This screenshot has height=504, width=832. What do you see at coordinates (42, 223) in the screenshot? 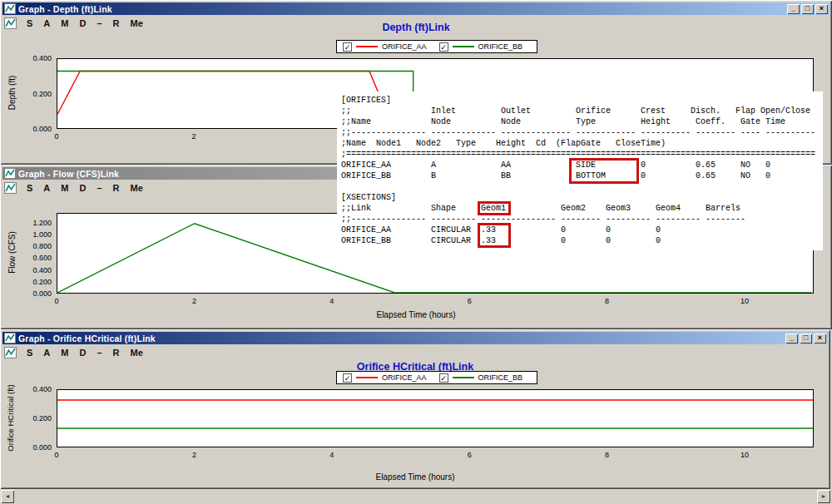
I see `list-item-label: 1.200` at bounding box center [42, 223].